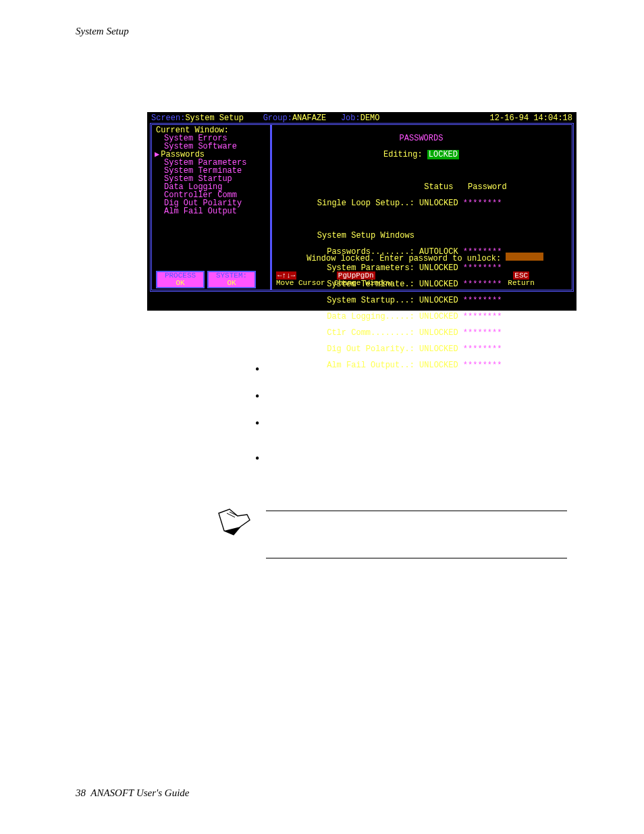  I want to click on footer-title: ANASOFT User's Guide, so click(140, 793).